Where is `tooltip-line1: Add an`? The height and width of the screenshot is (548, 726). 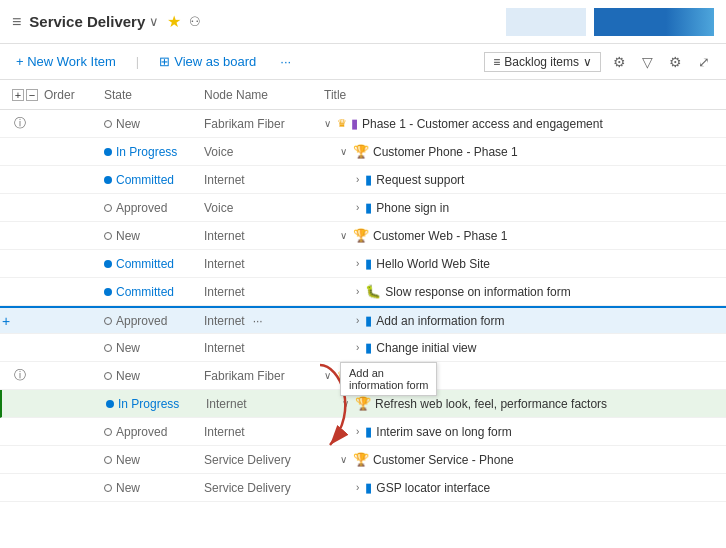 tooltip-line1: Add an is located at coordinates (388, 373).